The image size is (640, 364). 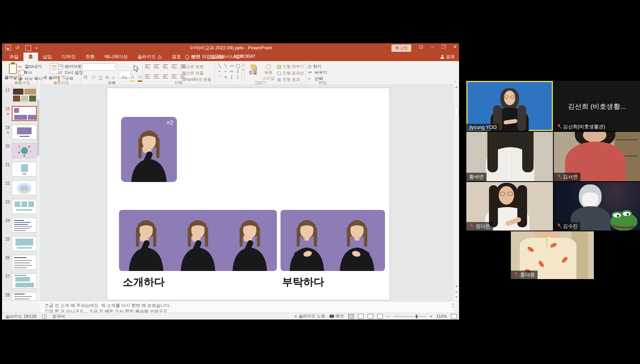 What do you see at coordinates (337, 316) in the screenshot?
I see `comments-button: 메모` at bounding box center [337, 316].